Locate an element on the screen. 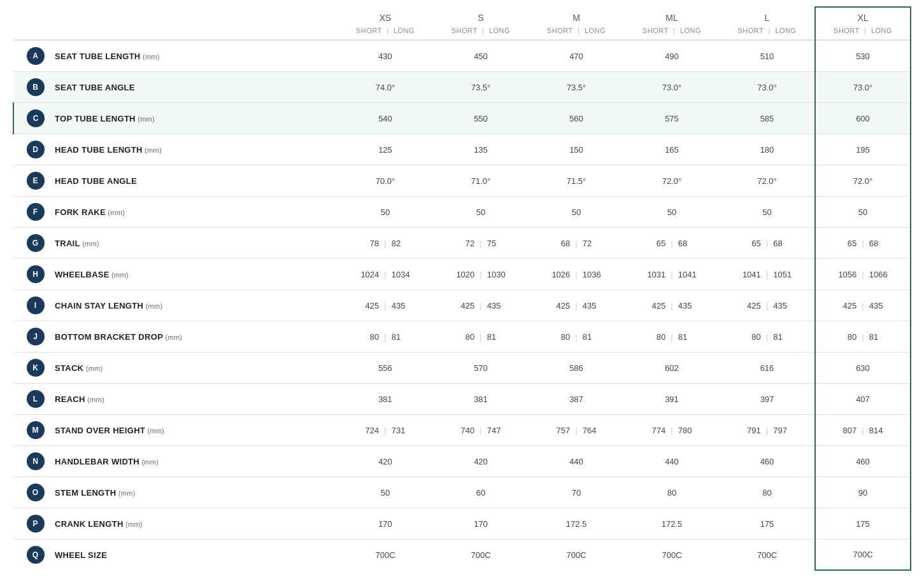 The image size is (924, 586). value-cell: 65|68 is located at coordinates (767, 243).